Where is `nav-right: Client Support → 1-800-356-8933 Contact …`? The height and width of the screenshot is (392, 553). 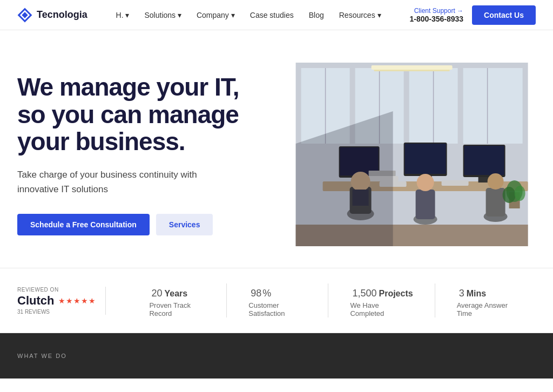 nav-right: Client Support → 1-800-356-8933 Contact … is located at coordinates (473, 15).